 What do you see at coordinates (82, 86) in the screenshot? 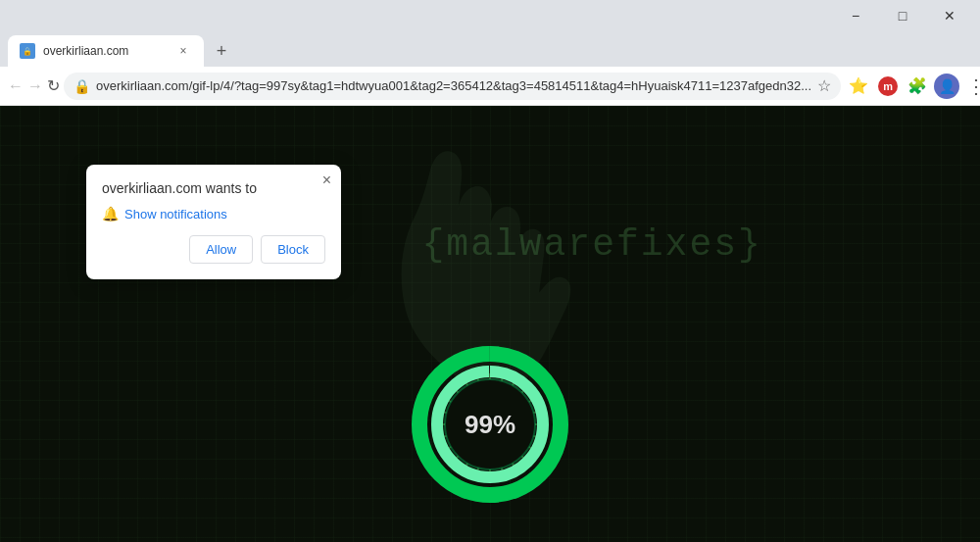
I see `lock-icon: 🔒` at bounding box center [82, 86].